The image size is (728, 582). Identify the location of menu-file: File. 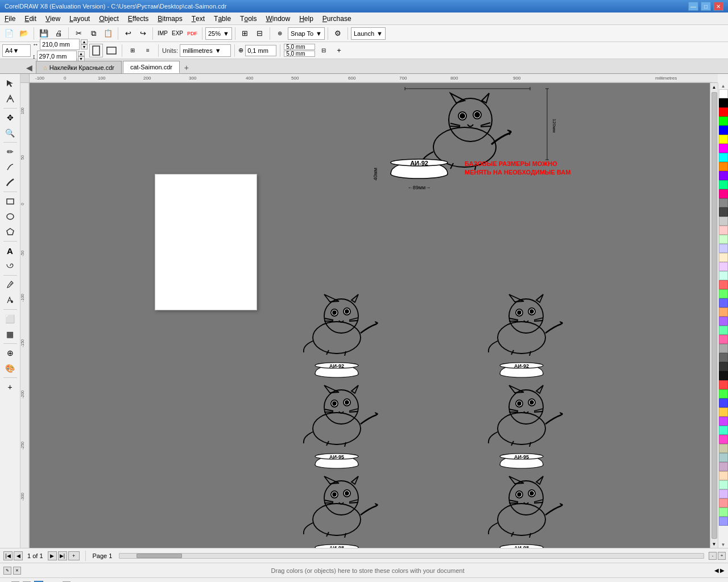
(10, 18).